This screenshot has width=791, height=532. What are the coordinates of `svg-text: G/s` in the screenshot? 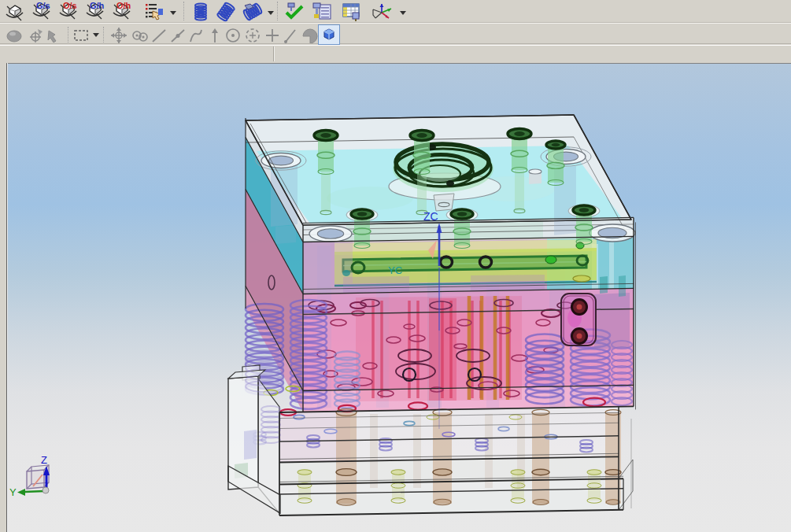 It's located at (43, 6).